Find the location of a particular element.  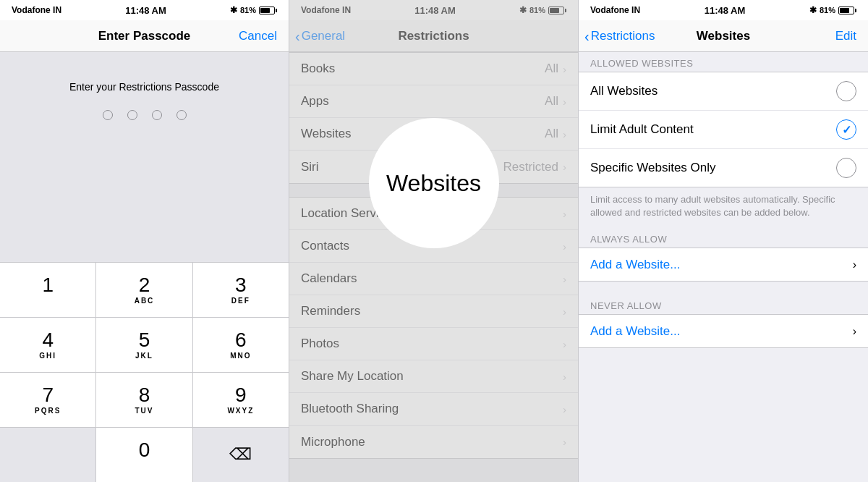

cancel-button: Cancel is located at coordinates (258, 36).